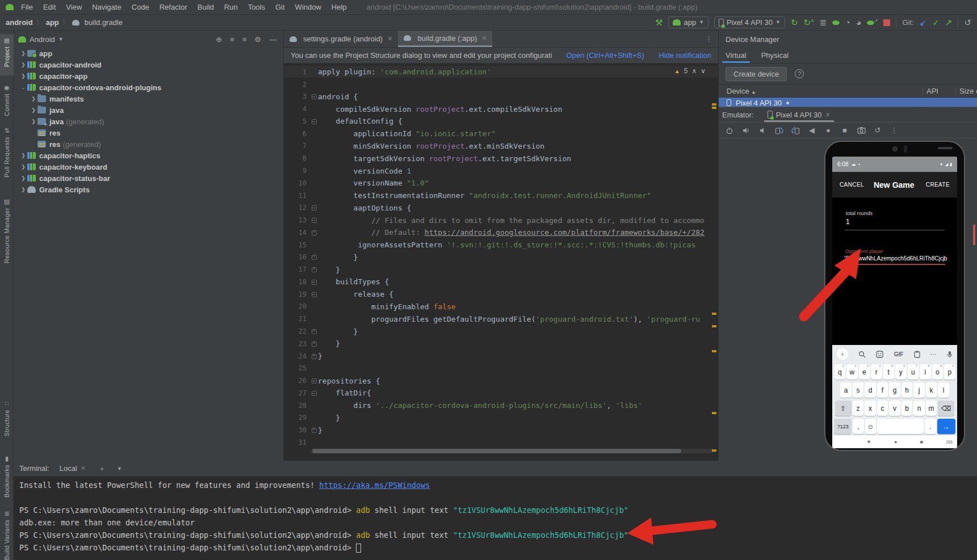  Describe the element at coordinates (938, 372) in the screenshot. I see `key-o: o9` at that location.